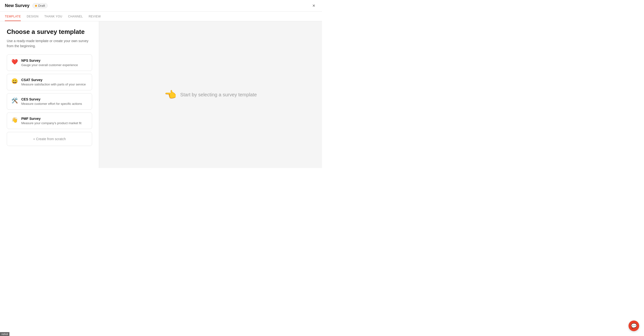 The height and width of the screenshot is (336, 644). What do you see at coordinates (14, 120) in the screenshot?
I see `pmf-icon: 👋` at bounding box center [14, 120].